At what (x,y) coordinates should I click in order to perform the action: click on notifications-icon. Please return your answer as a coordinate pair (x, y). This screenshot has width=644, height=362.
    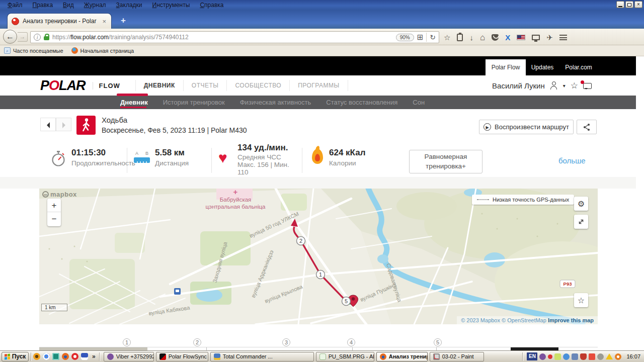
    Looking at the image, I should click on (588, 86).